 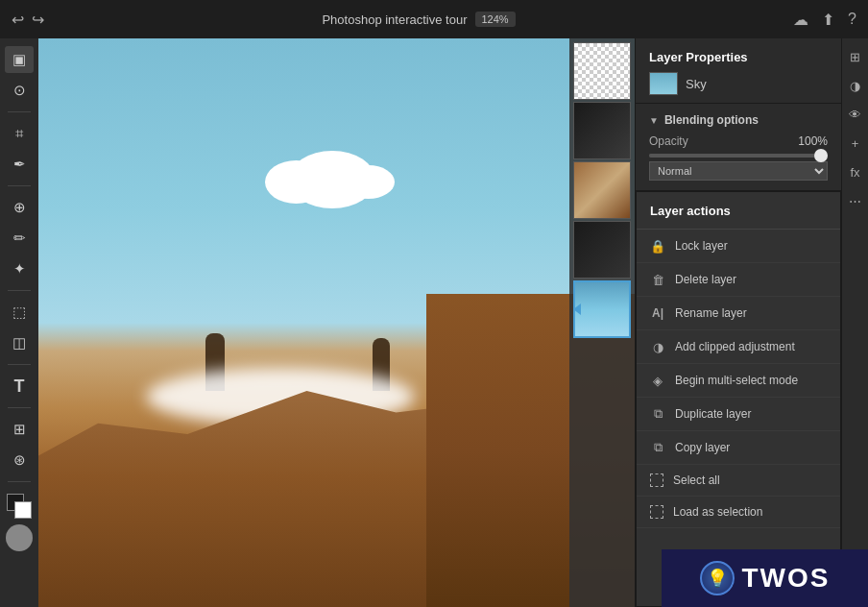 What do you see at coordinates (663, 84) in the screenshot?
I see `layer-preview` at bounding box center [663, 84].